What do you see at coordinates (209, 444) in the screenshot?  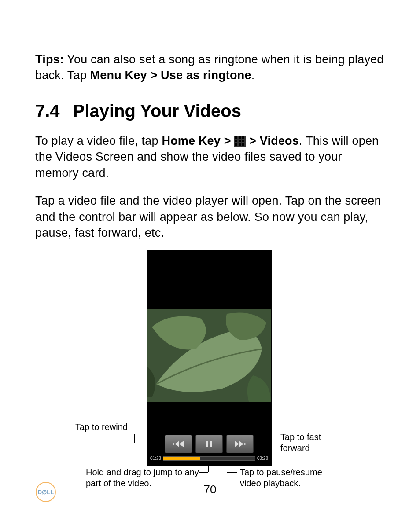 I see `control-buttons-row` at bounding box center [209, 444].